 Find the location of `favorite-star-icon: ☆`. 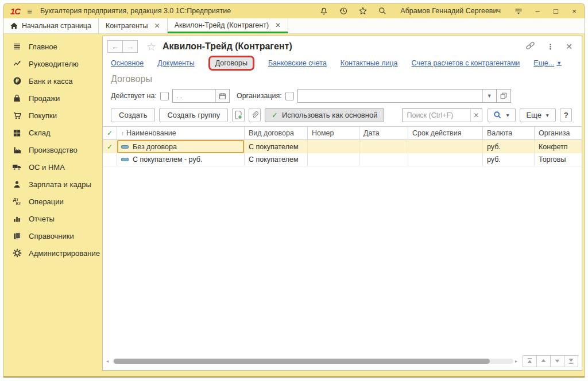

favorite-star-icon: ☆ is located at coordinates (152, 47).